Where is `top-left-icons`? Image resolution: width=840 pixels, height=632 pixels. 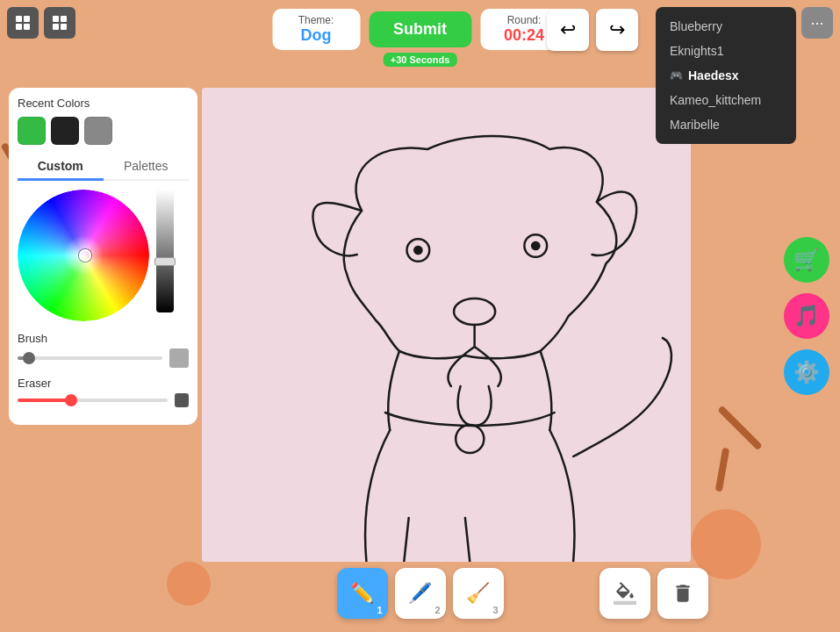
top-left-icons is located at coordinates (41, 23).